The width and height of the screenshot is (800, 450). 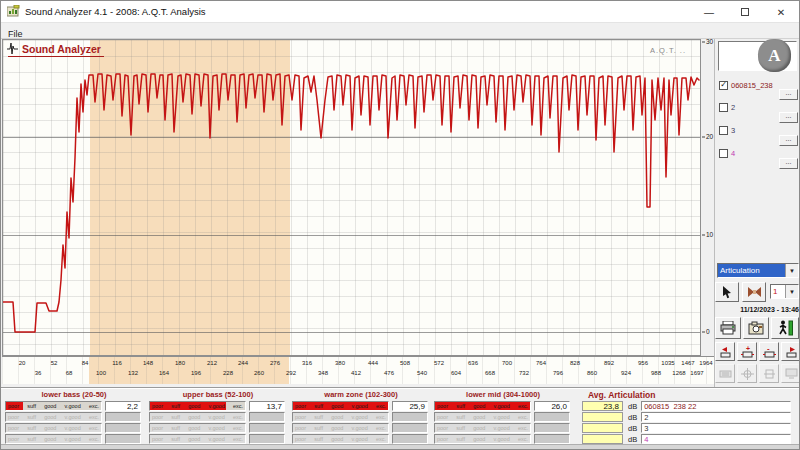 I want to click on x-tick-label: 316, so click(x=307, y=363).